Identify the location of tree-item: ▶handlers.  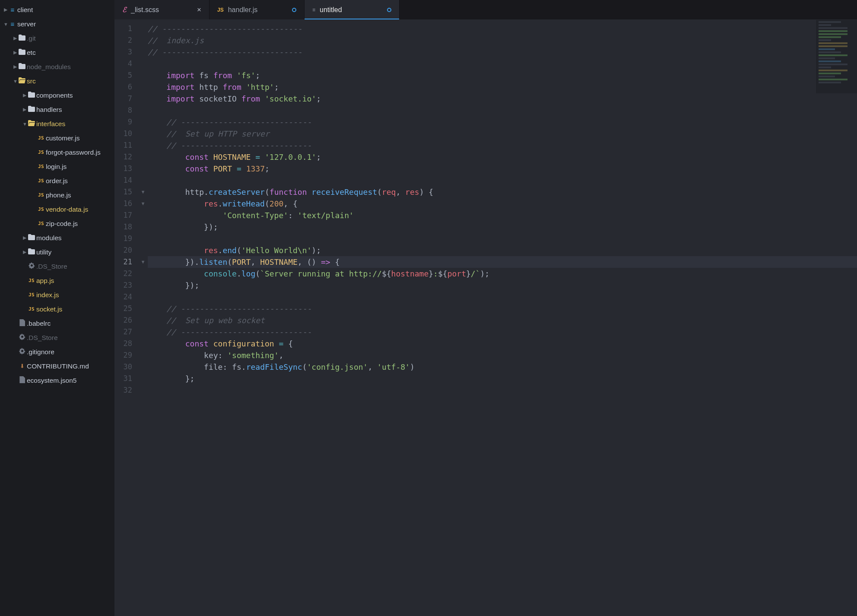
(57, 110).